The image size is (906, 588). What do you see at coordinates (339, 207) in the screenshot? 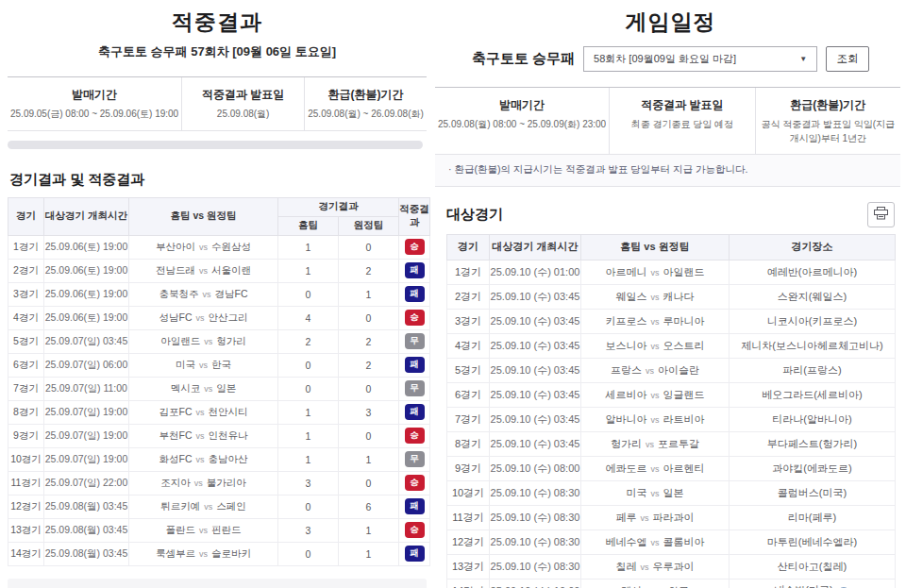
I see `col-header-result-group: 경기결과` at bounding box center [339, 207].